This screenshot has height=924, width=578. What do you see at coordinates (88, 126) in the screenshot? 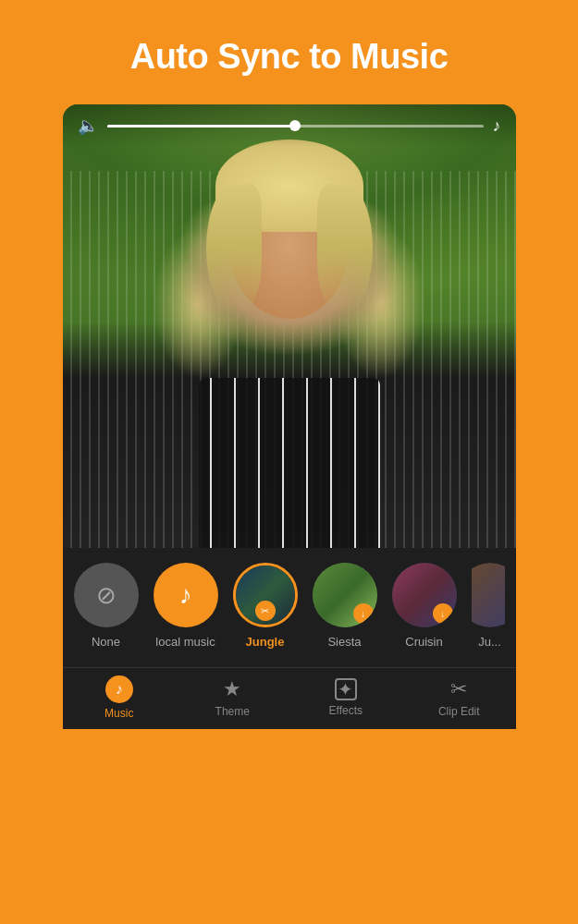
I see `volume-icon: 🔈` at bounding box center [88, 126].